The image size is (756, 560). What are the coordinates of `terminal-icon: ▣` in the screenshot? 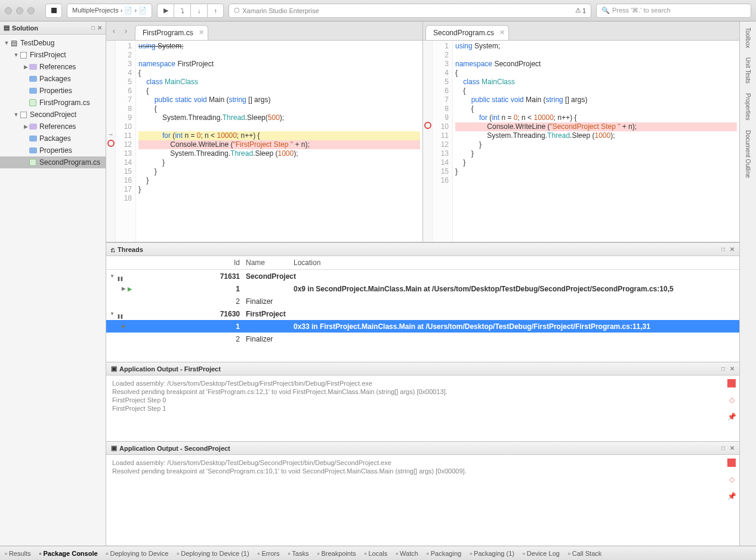 It's located at (114, 448).